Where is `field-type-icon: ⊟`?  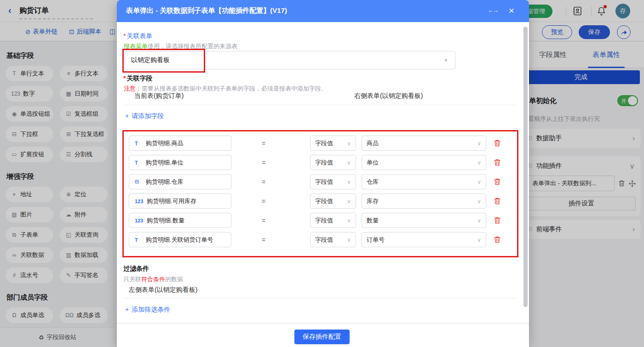
field-type-icon: ⊟ is located at coordinates (138, 182).